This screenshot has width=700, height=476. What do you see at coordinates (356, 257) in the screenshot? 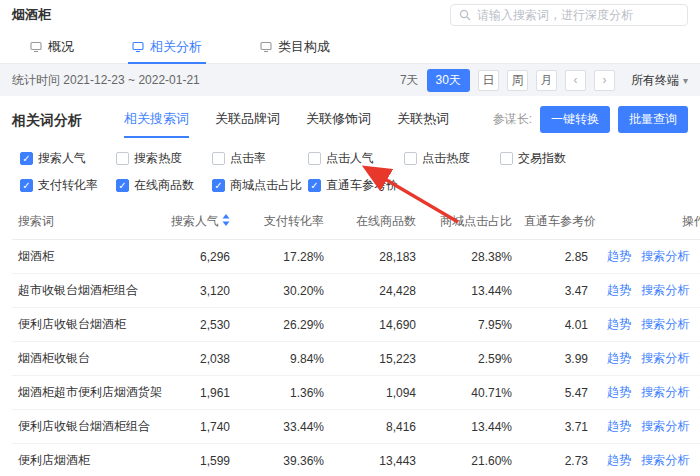
I see `table-row: 烟酒柜 6,296 17.28% 28,183 28.38% 2.85 趋势 搜…` at bounding box center [356, 257].